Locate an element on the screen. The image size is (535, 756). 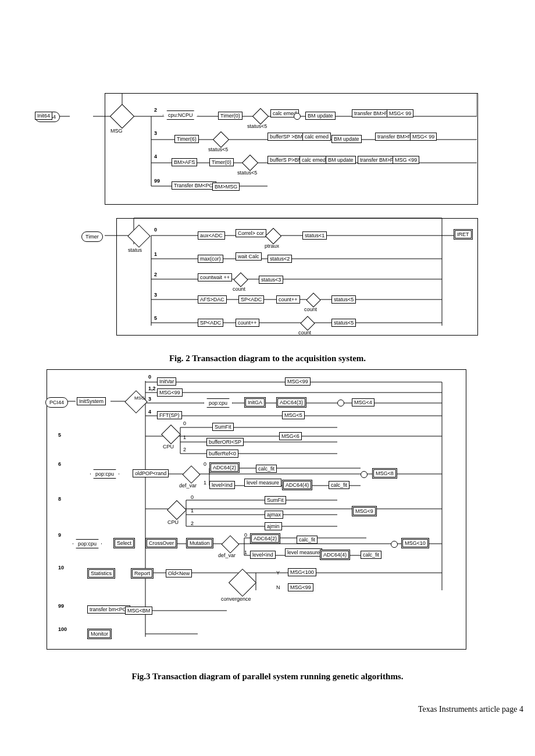
bm-msg: BM>MSG is located at coordinates (226, 187).